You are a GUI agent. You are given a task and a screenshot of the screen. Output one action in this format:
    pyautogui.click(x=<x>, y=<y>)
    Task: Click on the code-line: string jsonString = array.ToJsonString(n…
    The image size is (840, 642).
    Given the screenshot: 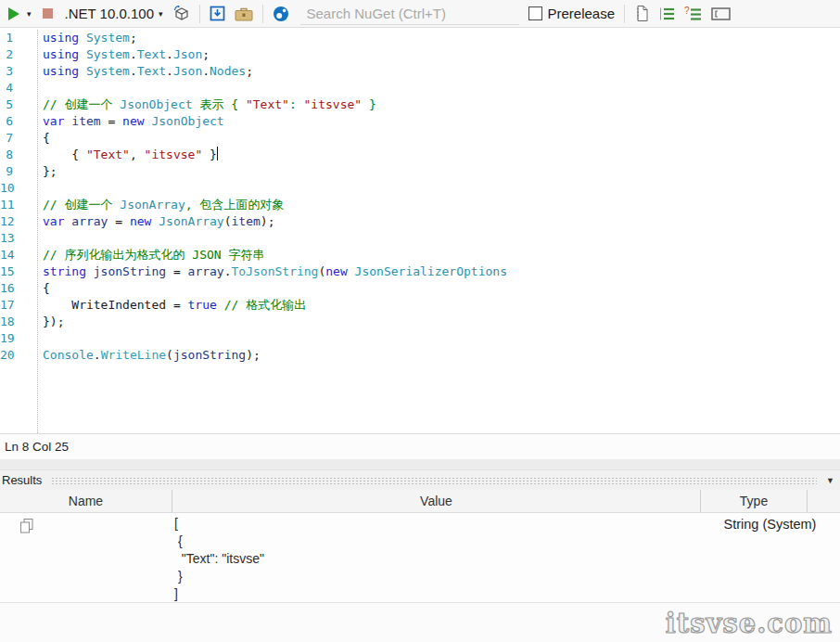 What is the action you would take?
    pyautogui.click(x=441, y=272)
    